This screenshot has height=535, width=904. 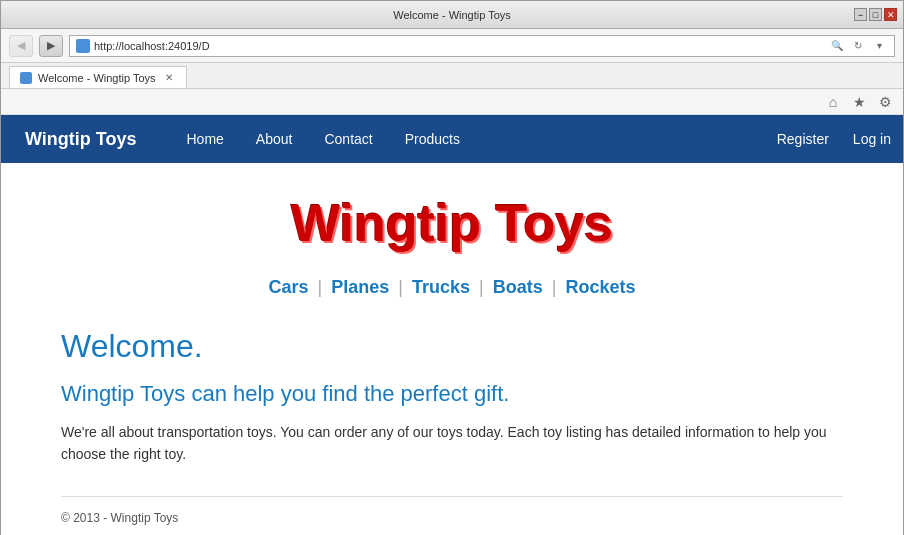 I want to click on toolbar: ⌂ ★ ⚙, so click(x=452, y=102).